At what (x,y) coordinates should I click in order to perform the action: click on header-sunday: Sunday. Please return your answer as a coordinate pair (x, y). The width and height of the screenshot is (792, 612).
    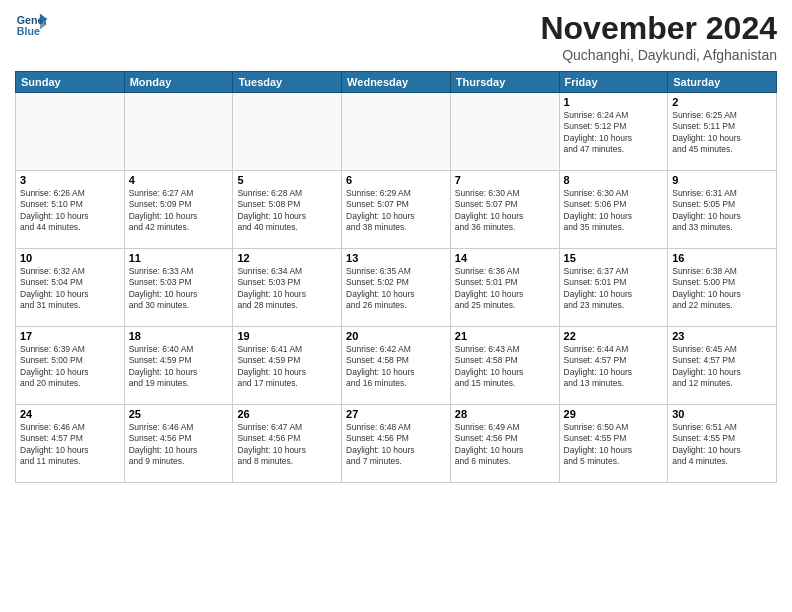
    Looking at the image, I should click on (70, 82).